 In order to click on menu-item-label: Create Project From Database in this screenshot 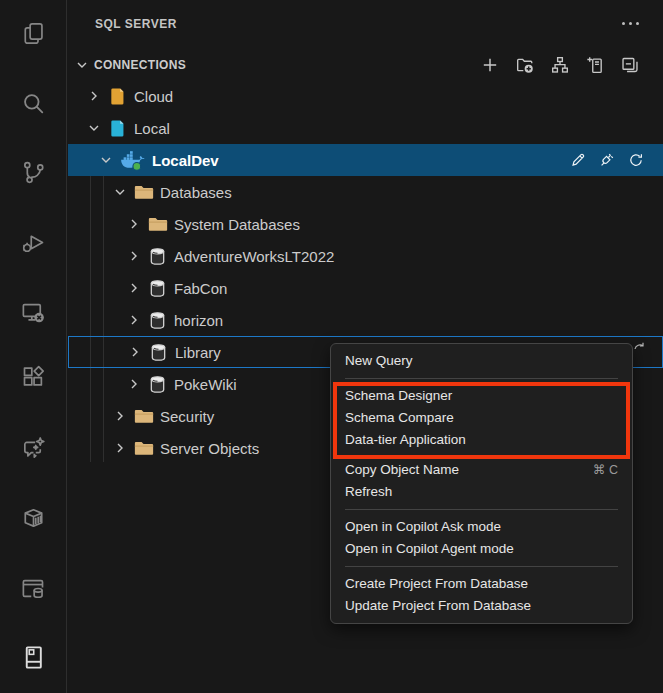, I will do `click(436, 584)`.